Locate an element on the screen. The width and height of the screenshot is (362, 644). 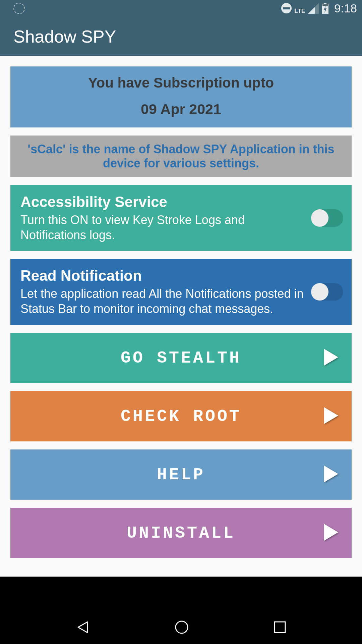
status-bar-right: LTE 9:18 is located at coordinates (319, 8).